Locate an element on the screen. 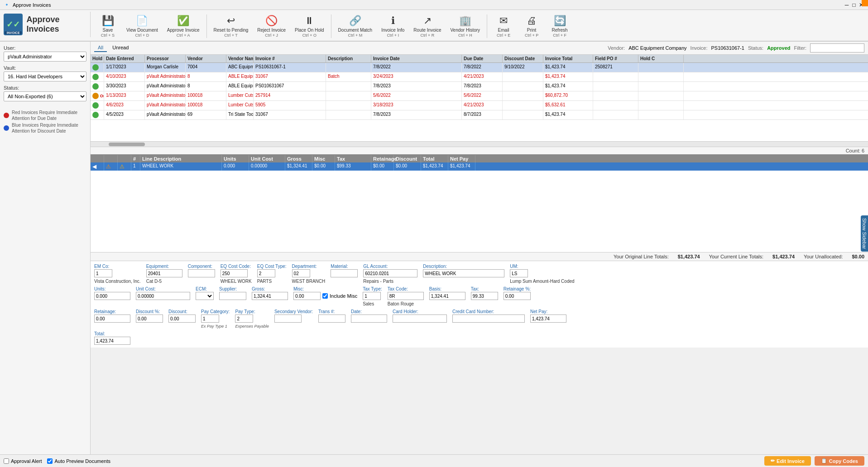 Image resolution: width=868 pixels, height=467 pixels. filter-input is located at coordinates (837, 48).